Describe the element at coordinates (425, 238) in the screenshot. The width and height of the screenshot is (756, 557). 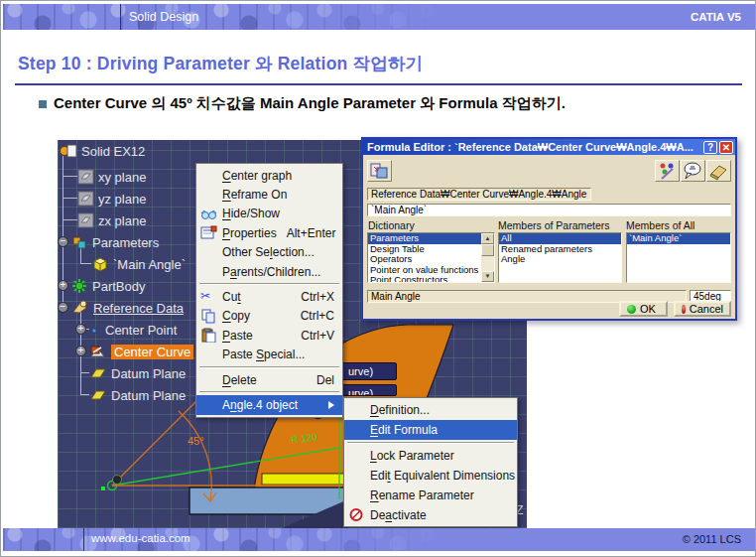
I see `list-item: Parameters` at that location.